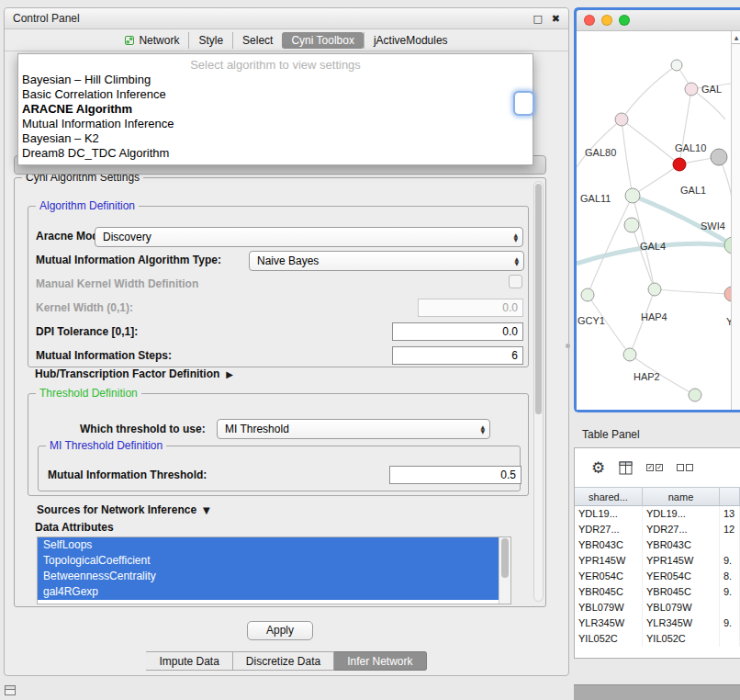 This screenshot has width=740, height=700. I want to click on network-canvas: GALGAL80GAL10GAL11GAL1SWI4GAL4GCY1HAP4HA…, so click(658, 220).